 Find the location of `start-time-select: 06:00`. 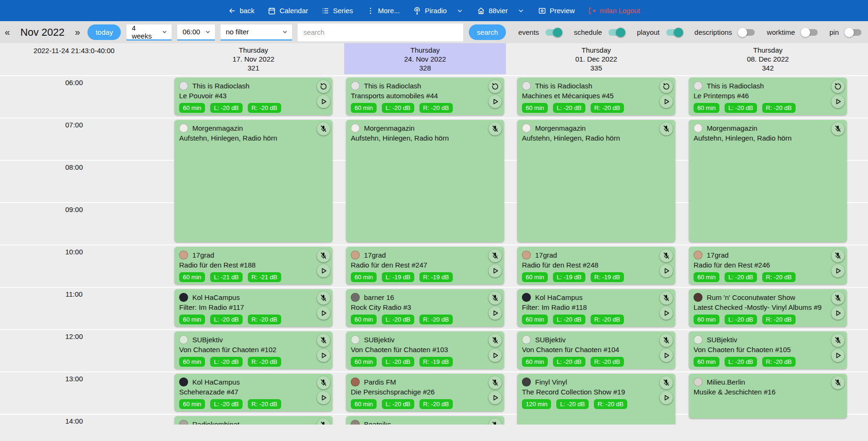

start-time-select: 06:00 is located at coordinates (196, 32).